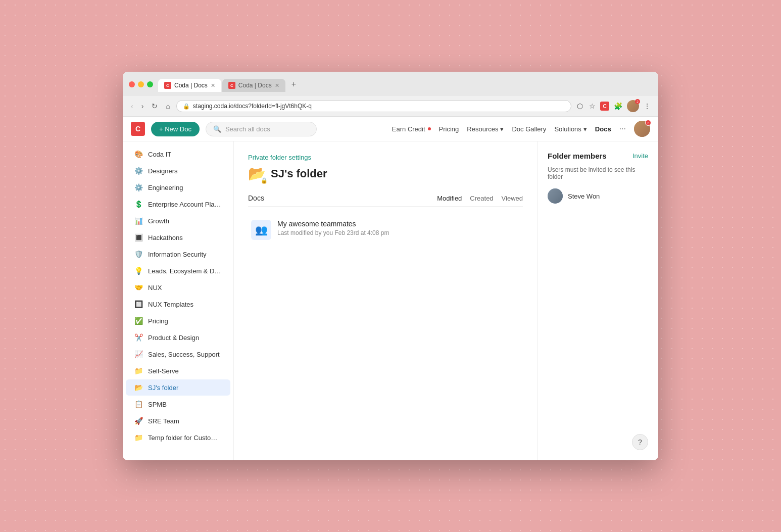 This screenshot has width=781, height=532. What do you see at coordinates (385, 200) in the screenshot?
I see `docs-section-header: Docs Modified Created Viewed` at bounding box center [385, 200].